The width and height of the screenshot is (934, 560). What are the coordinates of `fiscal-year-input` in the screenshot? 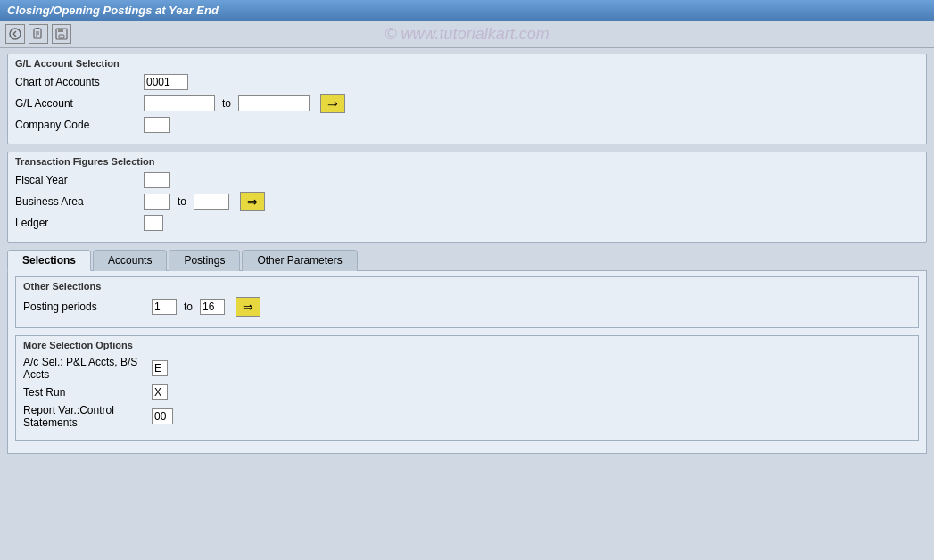 It's located at (157, 180).